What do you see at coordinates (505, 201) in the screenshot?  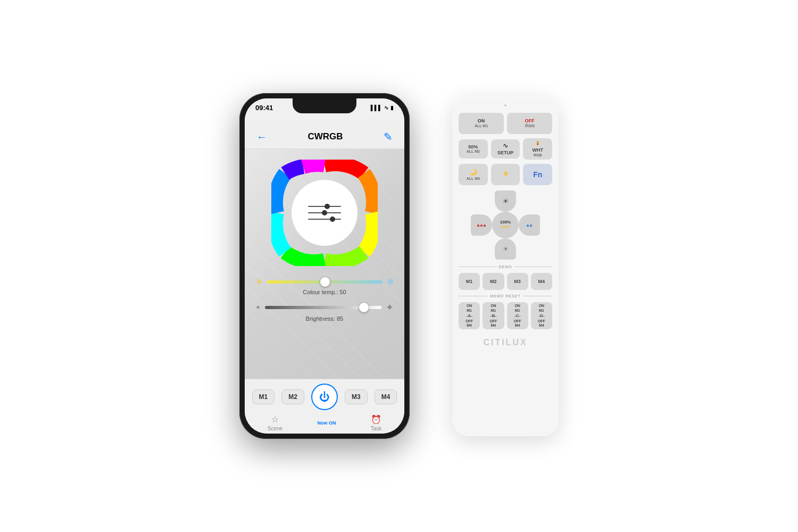 I see `dpad-up-button: ☀` at bounding box center [505, 201].